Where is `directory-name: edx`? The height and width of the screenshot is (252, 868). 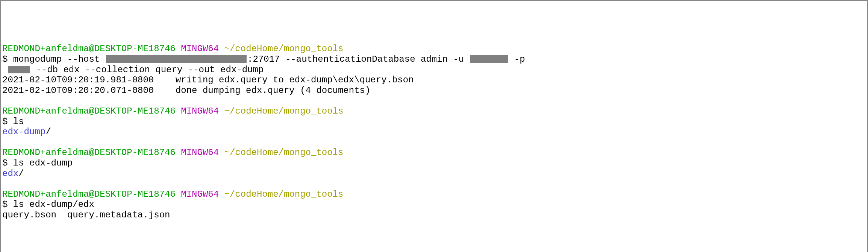 directory-name: edx is located at coordinates (11, 174).